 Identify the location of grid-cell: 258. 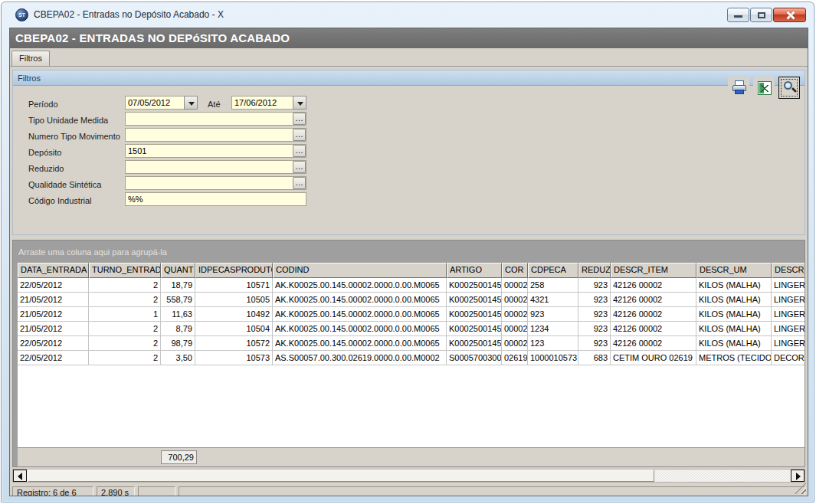
(553, 285).